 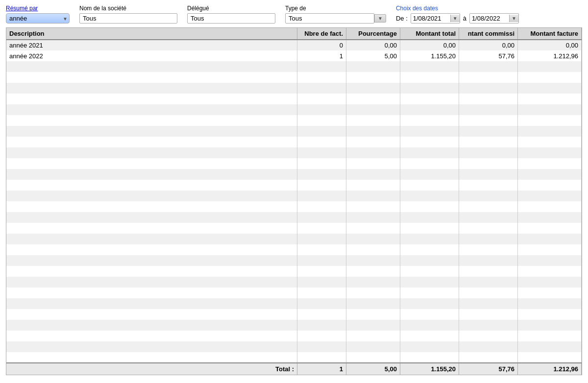 What do you see at coordinates (294, 56) in the screenshot?
I see `table-row: année 2022 1 5,00 1.155,20 57,76 1.212,9…` at bounding box center [294, 56].